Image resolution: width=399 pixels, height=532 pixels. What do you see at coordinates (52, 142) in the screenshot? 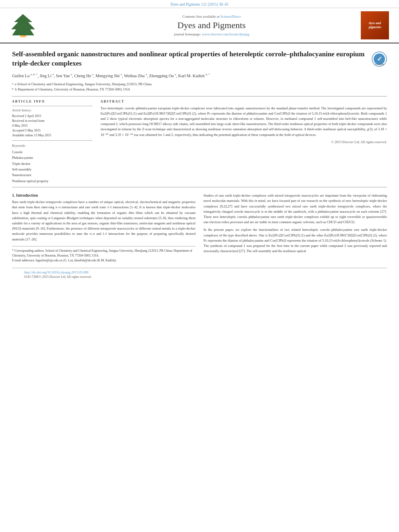
I see `article-info-col: ARTICLE INFO Article history: Received 2…` at bounding box center [52, 142].